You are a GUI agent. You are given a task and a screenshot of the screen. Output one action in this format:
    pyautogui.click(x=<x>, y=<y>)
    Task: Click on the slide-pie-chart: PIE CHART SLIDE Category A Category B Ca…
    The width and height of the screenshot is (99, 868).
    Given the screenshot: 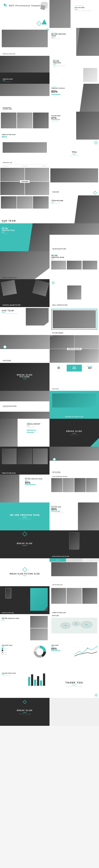 What is the action you would take?
    pyautogui.click(x=25, y=656)
    